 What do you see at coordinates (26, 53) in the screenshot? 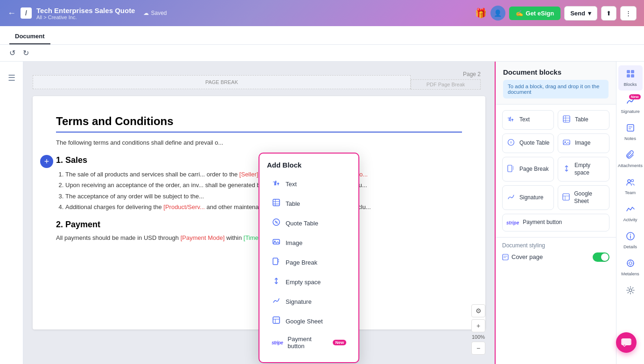
I see `redo-button: ↻` at bounding box center [26, 53].